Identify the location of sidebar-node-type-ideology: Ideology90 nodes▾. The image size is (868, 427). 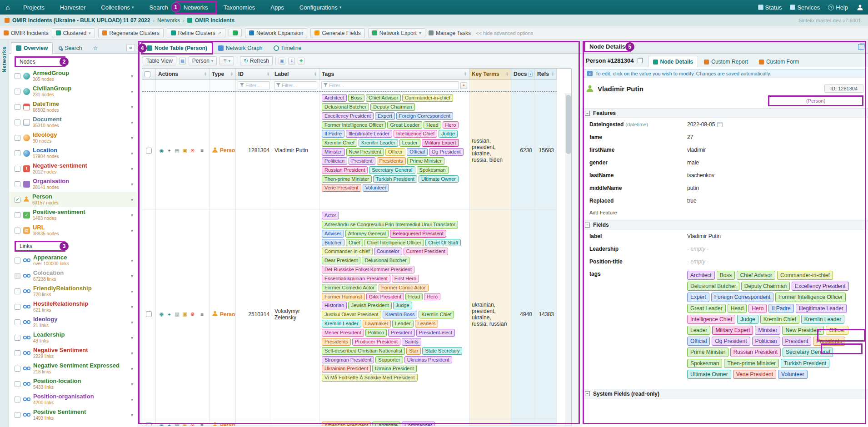
(73, 138).